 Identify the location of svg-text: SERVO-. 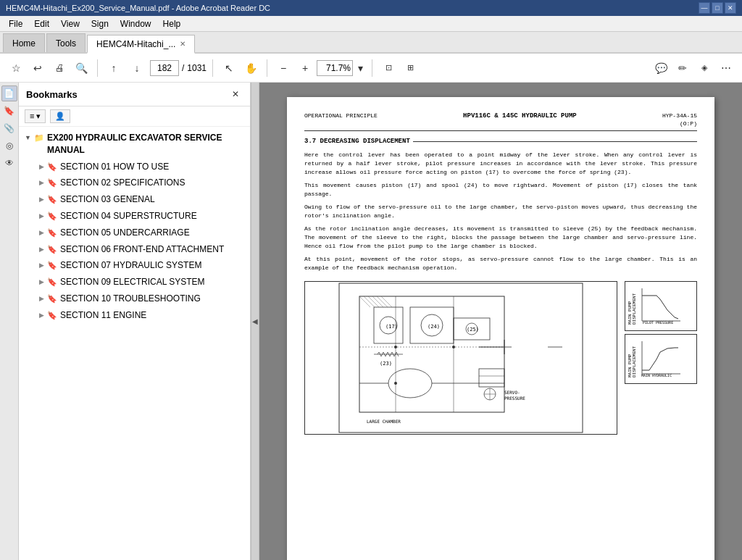
(512, 393).